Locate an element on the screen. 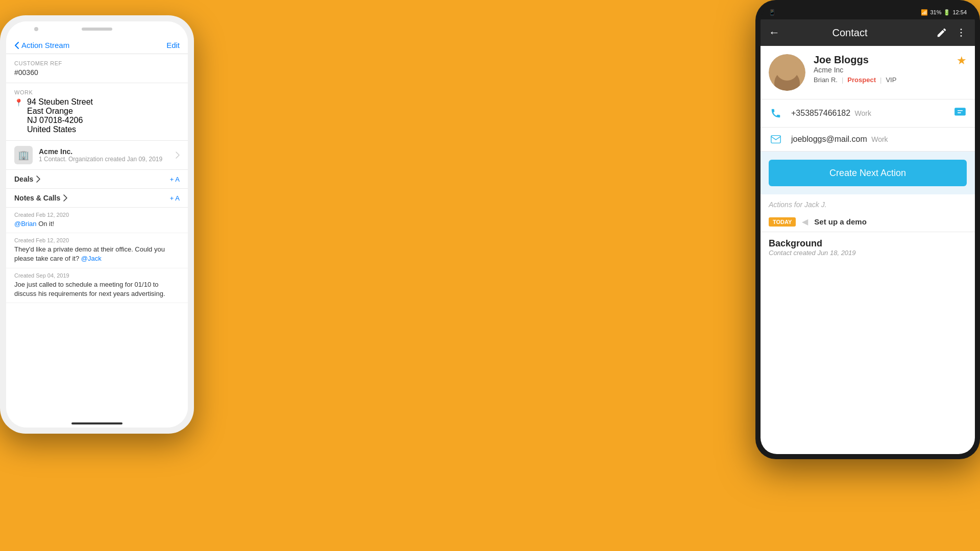  action-item-text: Set up a demo is located at coordinates (840, 221).